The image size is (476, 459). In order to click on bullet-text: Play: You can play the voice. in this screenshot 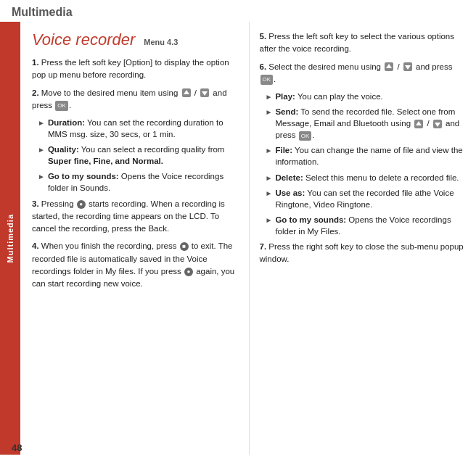, I will do `click(329, 96)`.